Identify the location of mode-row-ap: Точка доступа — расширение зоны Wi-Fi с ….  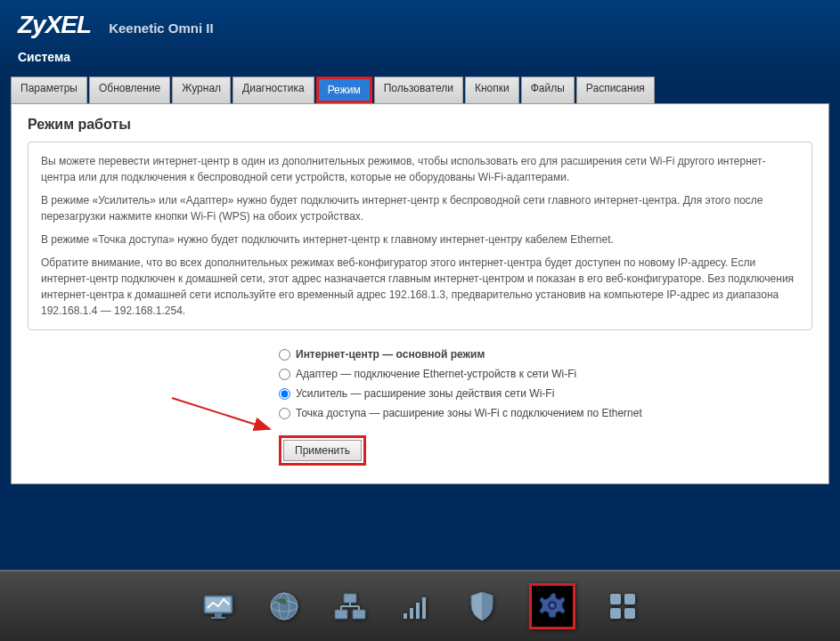
(545, 413).